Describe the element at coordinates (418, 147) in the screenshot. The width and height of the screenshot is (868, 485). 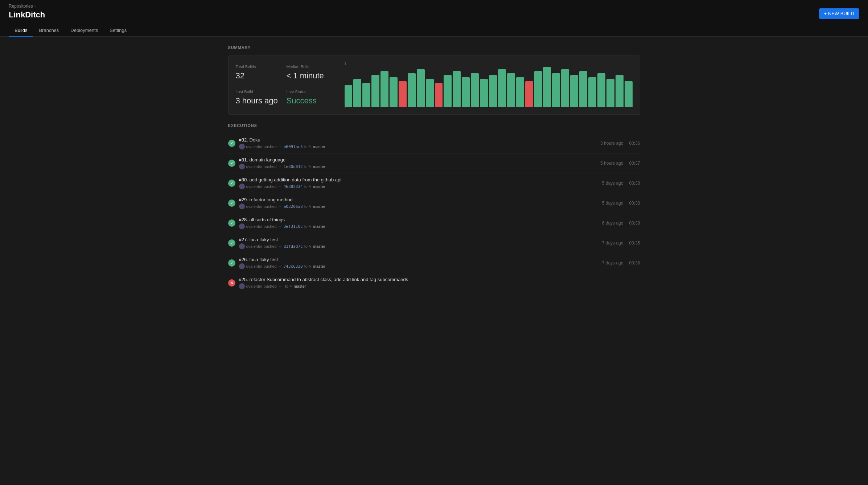
I see `execution-meta: qvalentin pushed → b609fac5 to ⑂ master` at that location.